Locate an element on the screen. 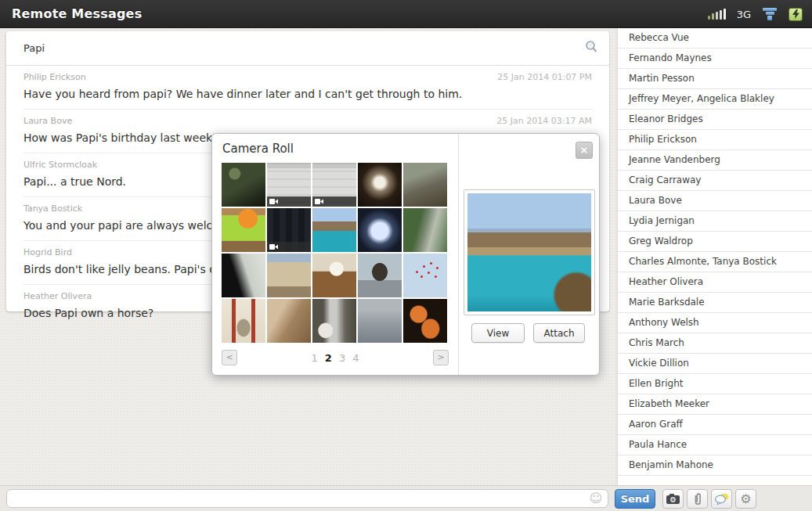  chat-bubbles-icon is located at coordinates (722, 499).